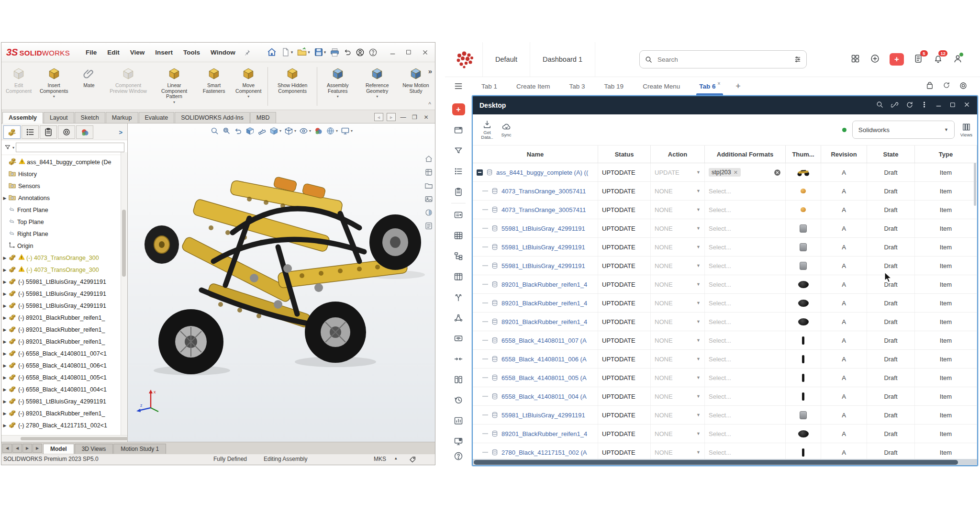 This screenshot has width=980, height=515. Describe the element at coordinates (967, 130) in the screenshot. I see `views-button: Views` at that location.